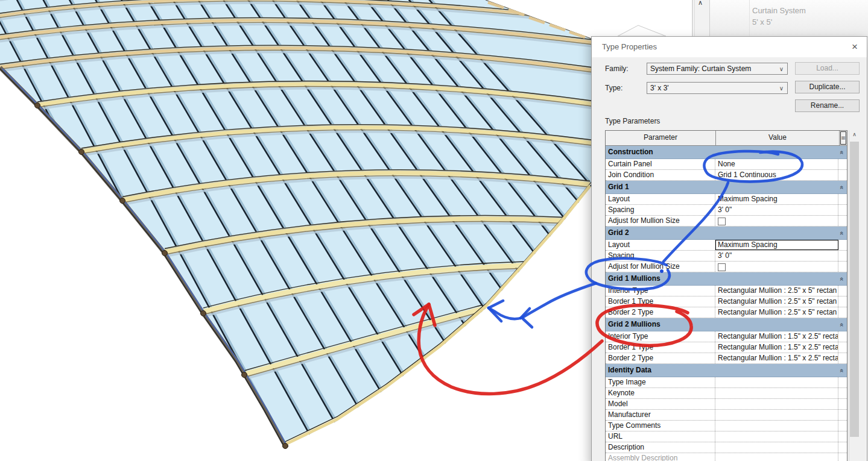 The width and height of the screenshot is (868, 461). Describe the element at coordinates (661, 382) in the screenshot. I see `parameter-name-cell: Type Image` at that location.